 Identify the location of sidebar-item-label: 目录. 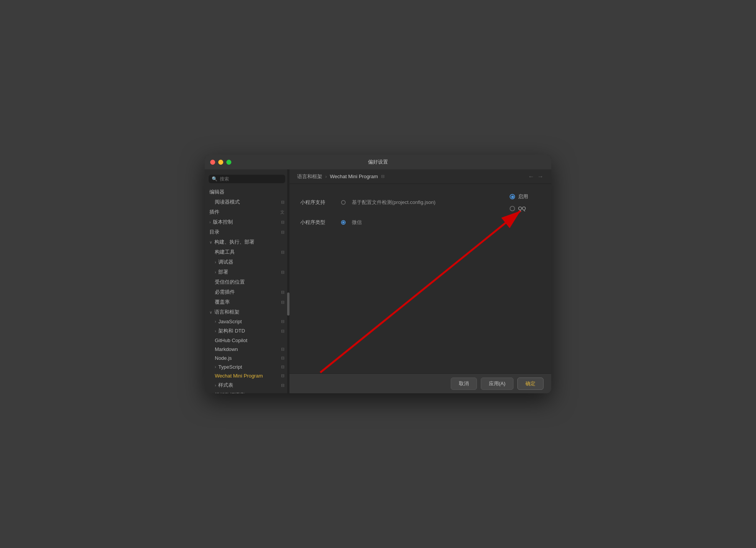
(214, 232).